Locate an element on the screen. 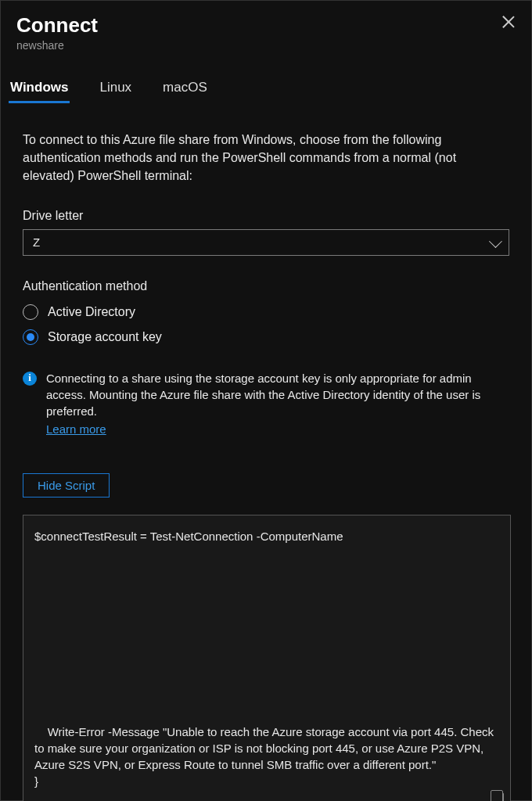 This screenshot has height=801, width=532. hide-script-button: Hide Script is located at coordinates (66, 485).